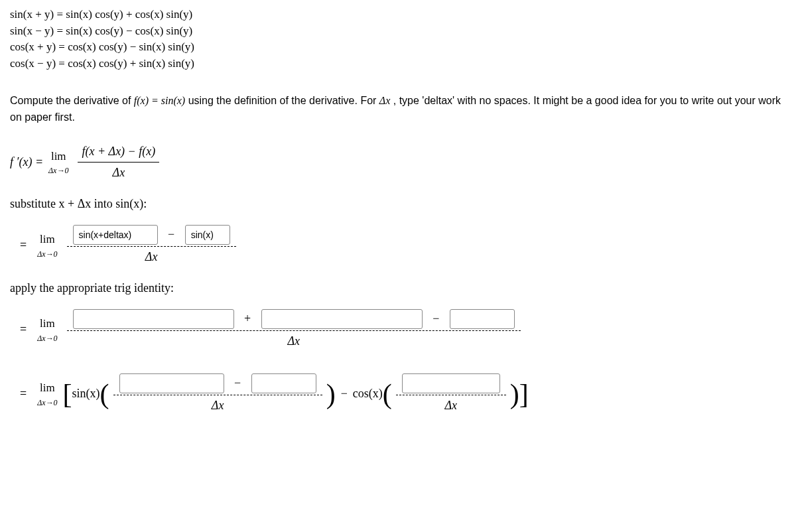 The height and width of the screenshot is (532, 796). Describe the element at coordinates (398, 162) in the screenshot. I see `derivative-definition: f ′(x) = lim Δx→0 f(x + Δx) − f(x) Δx` at that location.